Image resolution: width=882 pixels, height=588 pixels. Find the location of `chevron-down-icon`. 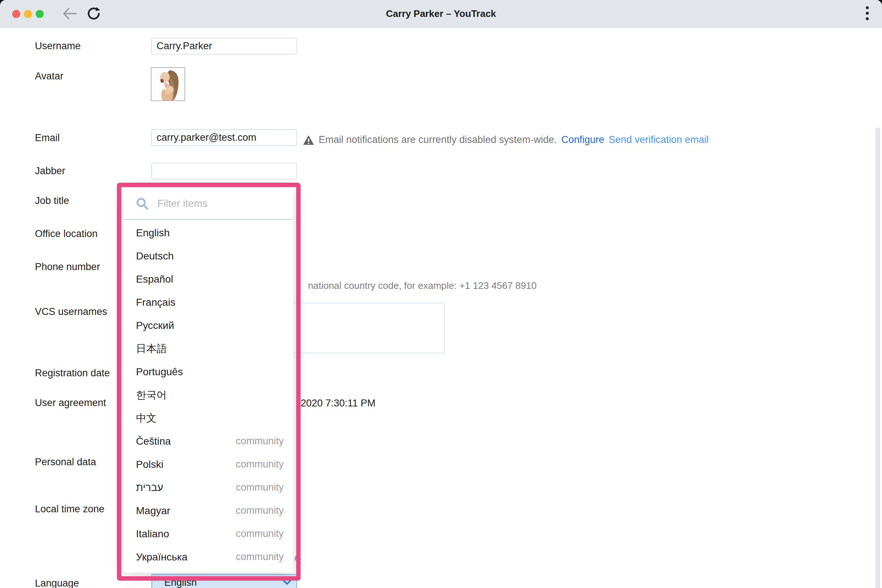

chevron-down-icon is located at coordinates (290, 582).